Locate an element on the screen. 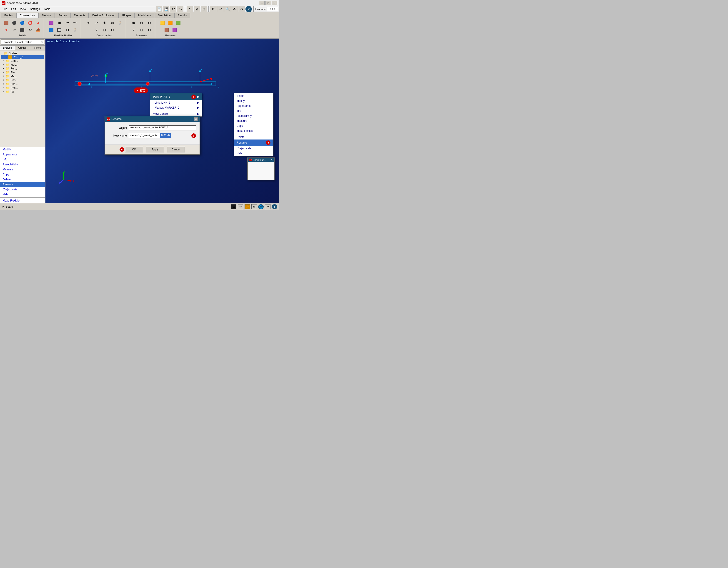 Image resolution: width=728 pixels, height=568 pixels. ctx-left-hide: Hide is located at coordinates (23, 195).